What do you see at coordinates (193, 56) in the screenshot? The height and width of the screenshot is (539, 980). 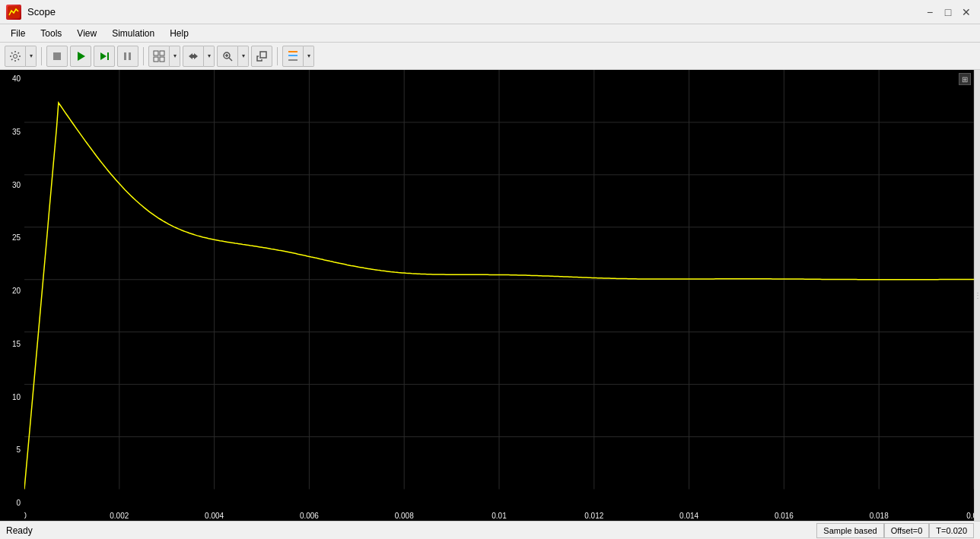 I see `nav-button` at bounding box center [193, 56].